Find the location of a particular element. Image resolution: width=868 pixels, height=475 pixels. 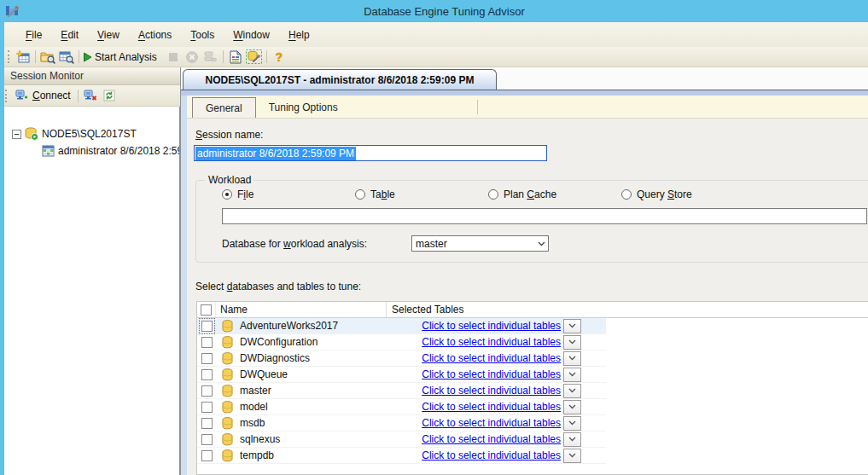

tab-tuning-options: Tuning Options is located at coordinates (304, 107).